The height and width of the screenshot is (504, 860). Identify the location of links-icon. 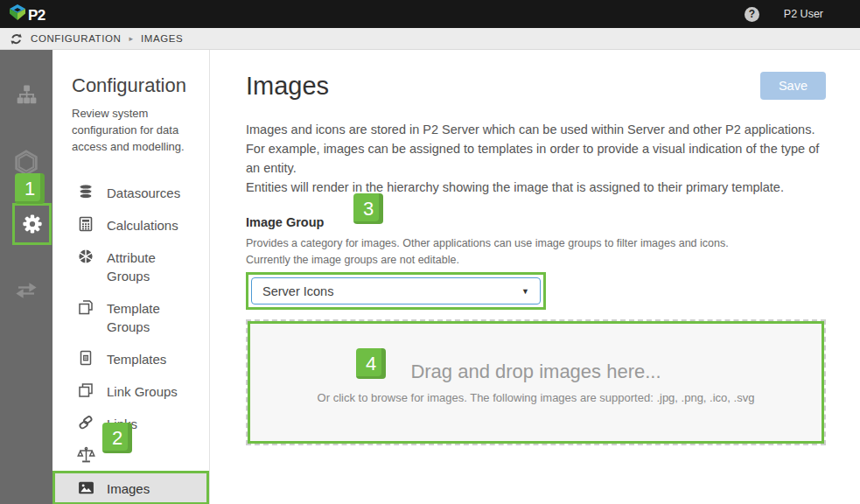
(86, 423).